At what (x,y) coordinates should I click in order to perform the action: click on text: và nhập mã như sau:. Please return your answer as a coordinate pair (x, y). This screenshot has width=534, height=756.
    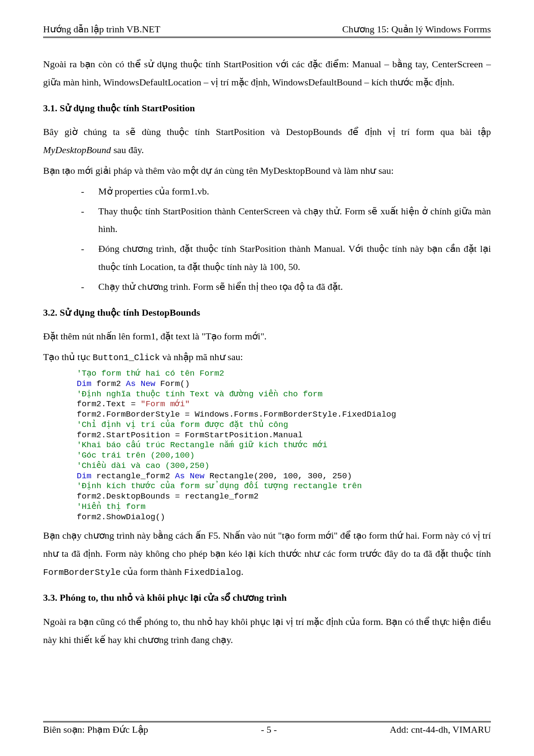
    Looking at the image, I should click on (202, 357).